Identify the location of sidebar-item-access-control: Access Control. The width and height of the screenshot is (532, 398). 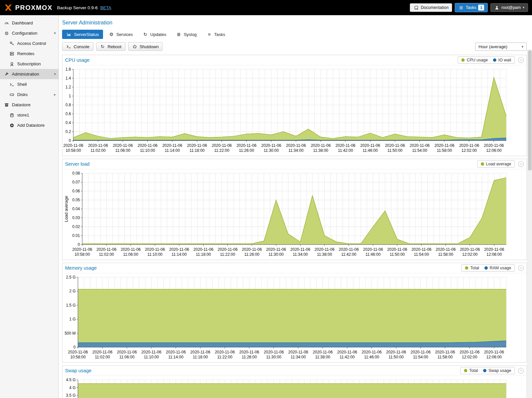
(29, 44).